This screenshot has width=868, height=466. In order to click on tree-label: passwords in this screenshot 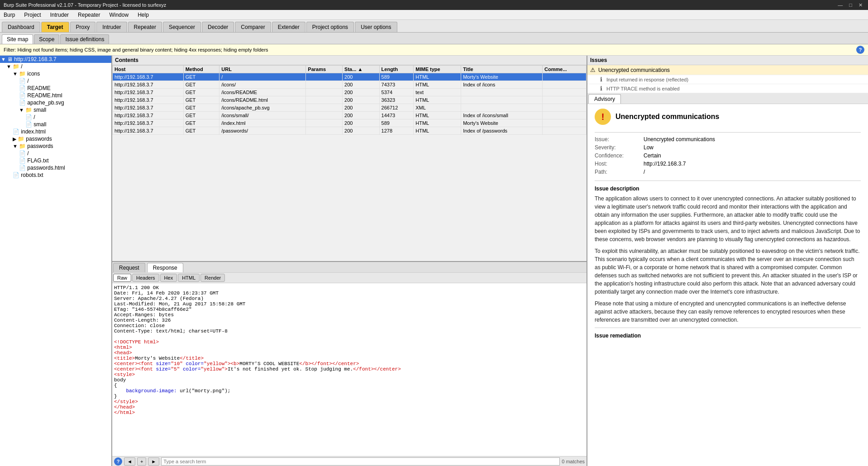, I will do `click(38, 139)`.